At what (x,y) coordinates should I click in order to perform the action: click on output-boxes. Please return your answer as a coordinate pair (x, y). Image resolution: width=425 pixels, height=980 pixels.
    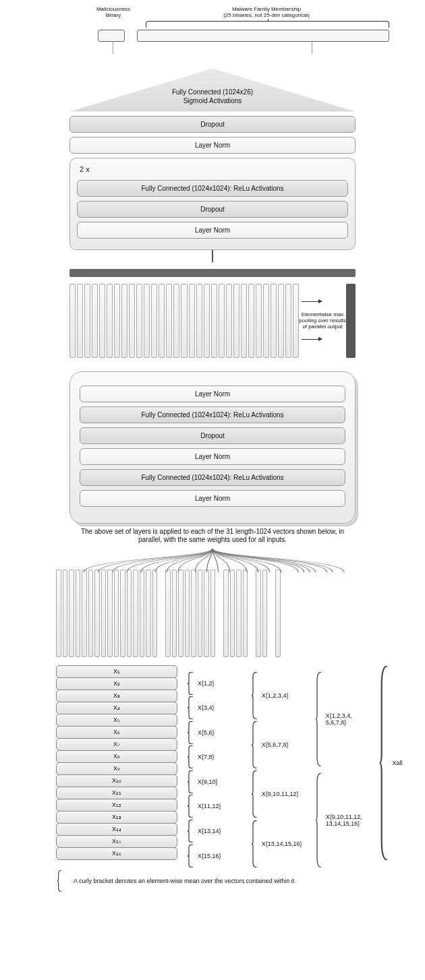
    Looking at the image, I should click on (213, 36).